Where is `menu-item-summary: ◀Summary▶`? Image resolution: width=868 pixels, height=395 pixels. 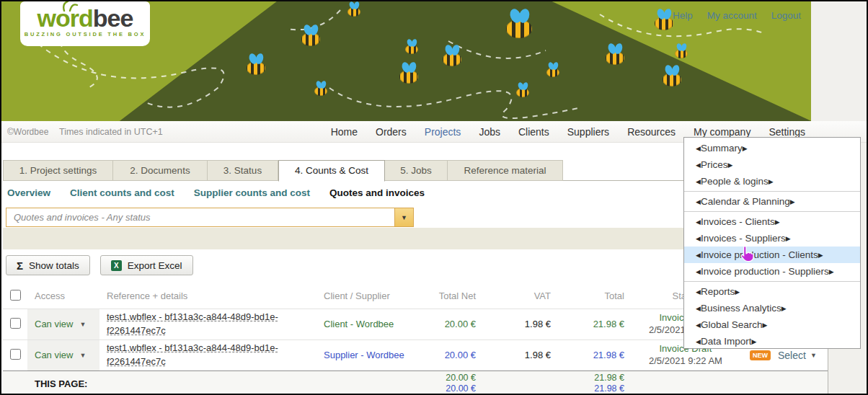 menu-item-summary: ◀Summary▶ is located at coordinates (772, 148).